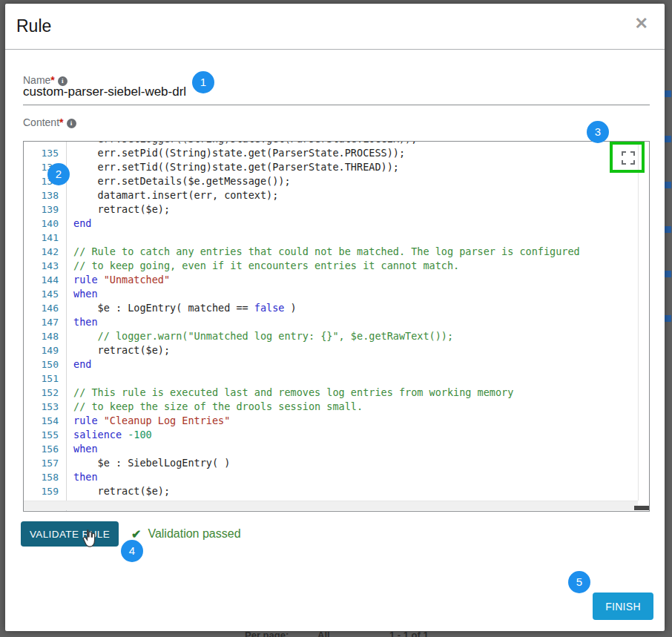  Describe the element at coordinates (70, 534) in the screenshot. I see `validate-rule-button: VALIDATE RULE` at that location.